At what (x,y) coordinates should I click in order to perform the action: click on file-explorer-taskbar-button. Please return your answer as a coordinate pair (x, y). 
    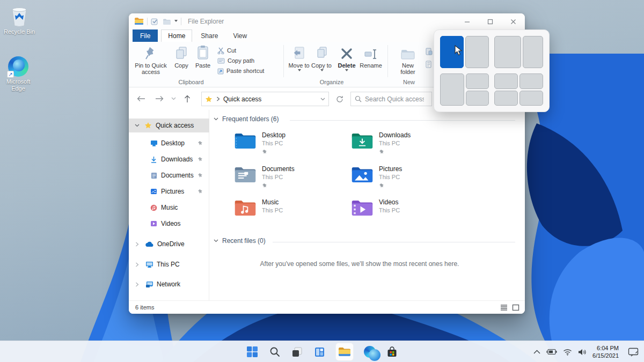
    Looking at the image, I should click on (345, 352).